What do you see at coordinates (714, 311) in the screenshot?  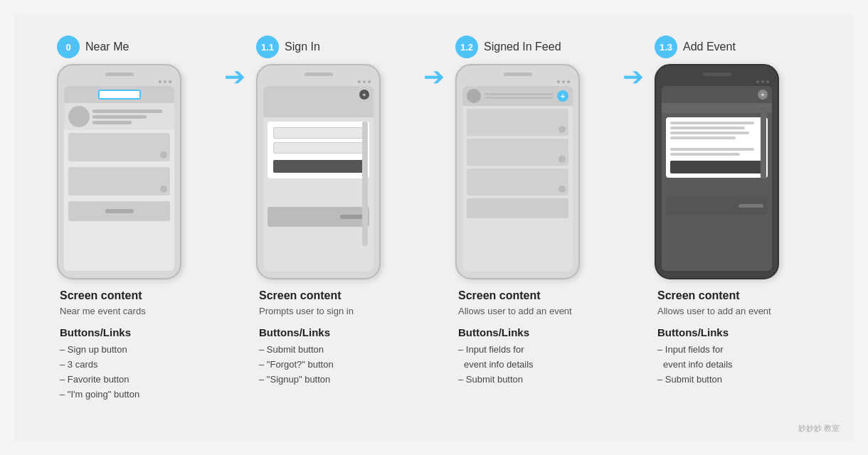 I see `screen-3-content-subtitle: Allows user to add an event` at bounding box center [714, 311].